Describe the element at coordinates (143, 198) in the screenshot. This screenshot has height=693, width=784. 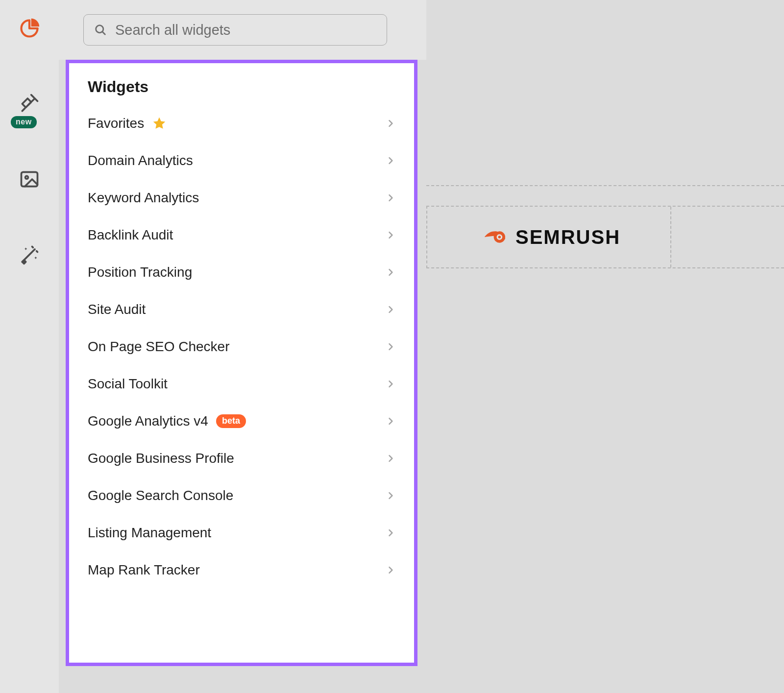
I see `widget-item-label: Keyword Analytics` at that location.